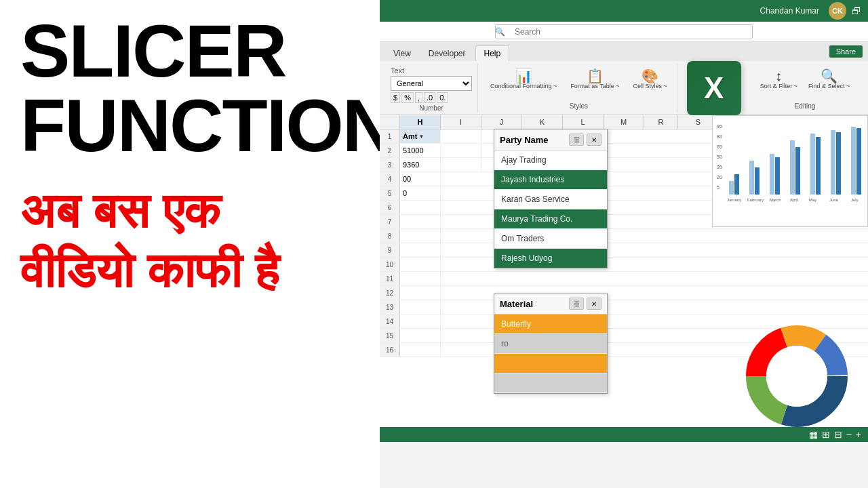 The width and height of the screenshot is (868, 488). What do you see at coordinates (551, 239) in the screenshot?
I see `slicer-item-om: Om Traders` at bounding box center [551, 239].